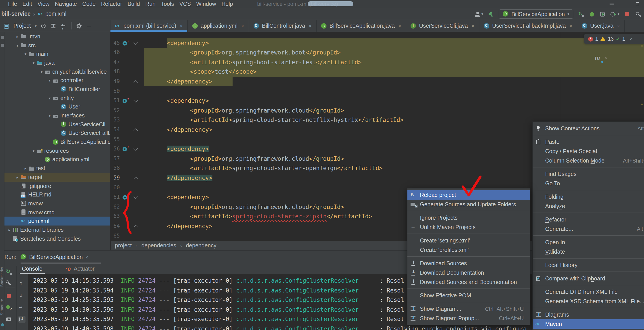 The width and height of the screenshot is (644, 330). I want to click on menu-build: Build, so click(134, 4).